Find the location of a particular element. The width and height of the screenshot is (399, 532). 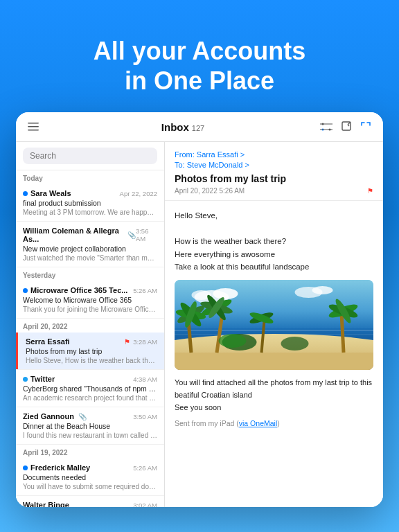

sender-name: William Coleman & Allegra As... 📎 is located at coordinates (79, 235).